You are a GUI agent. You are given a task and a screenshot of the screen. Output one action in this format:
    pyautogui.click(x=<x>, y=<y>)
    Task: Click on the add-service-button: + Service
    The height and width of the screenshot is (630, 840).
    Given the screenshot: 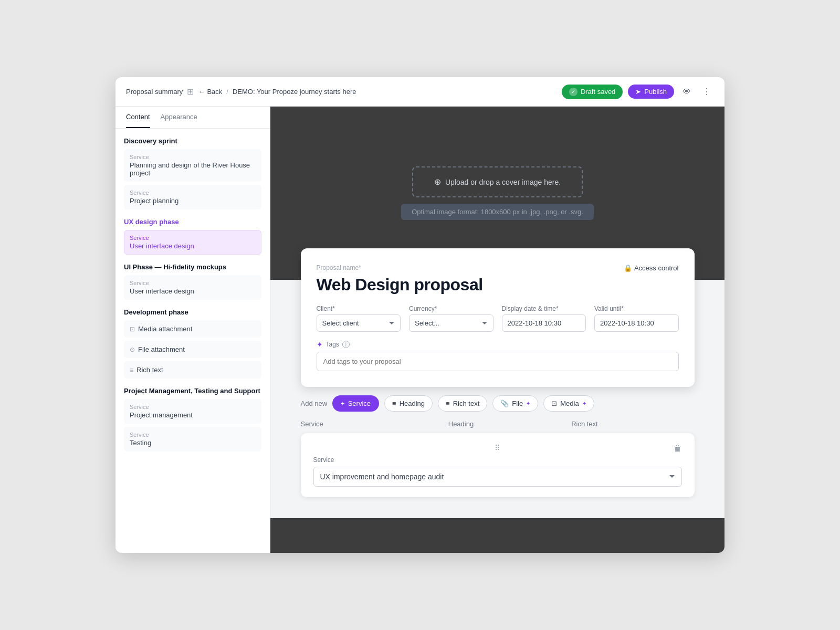 What is the action you would take?
    pyautogui.click(x=356, y=403)
    